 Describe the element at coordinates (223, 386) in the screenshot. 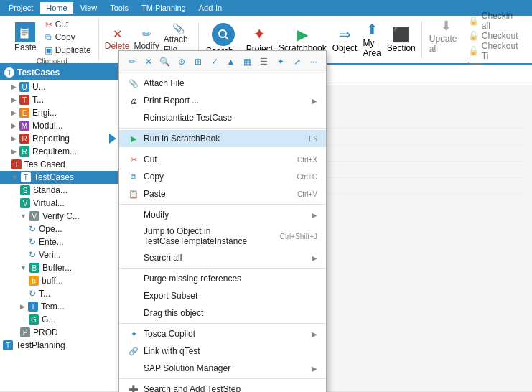

I see `ctx-section-teststep: ➕ Search and Add TestStep` at that location.